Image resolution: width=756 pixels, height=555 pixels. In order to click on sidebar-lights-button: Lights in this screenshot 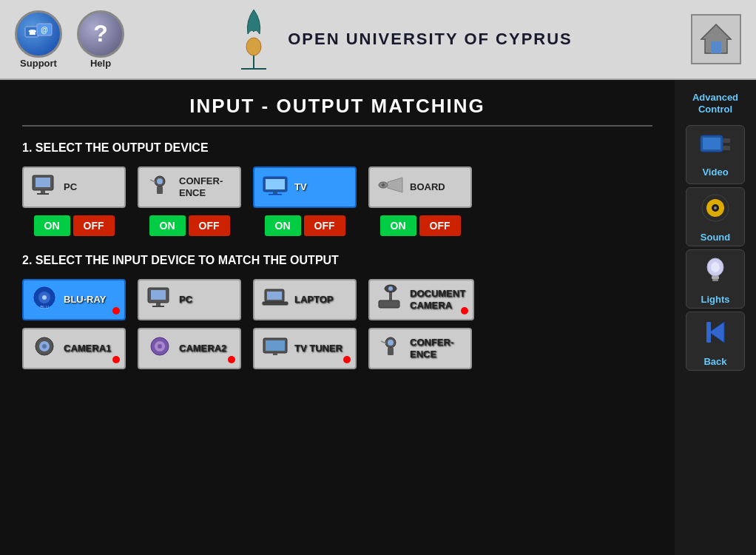, I will do `click(715, 279)`.